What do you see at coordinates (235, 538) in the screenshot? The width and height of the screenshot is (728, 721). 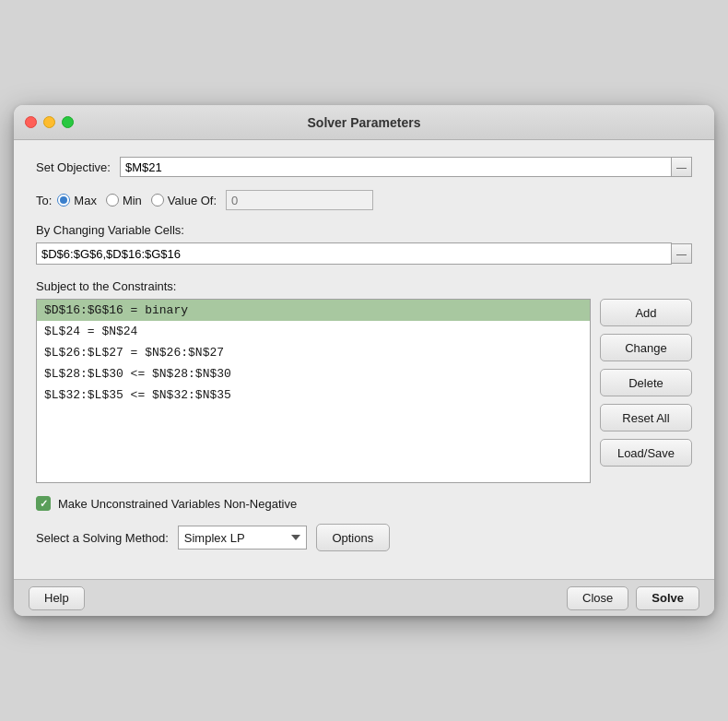 I see `method-selected-text: Simplex LP` at bounding box center [235, 538].